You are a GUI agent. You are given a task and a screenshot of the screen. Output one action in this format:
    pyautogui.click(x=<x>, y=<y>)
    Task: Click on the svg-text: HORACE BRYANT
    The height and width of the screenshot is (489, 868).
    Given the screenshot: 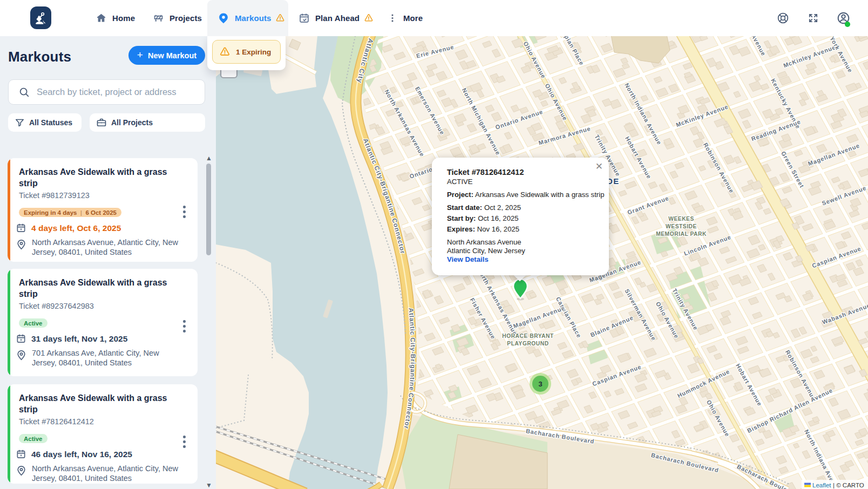 What is the action you would take?
    pyautogui.click(x=528, y=336)
    